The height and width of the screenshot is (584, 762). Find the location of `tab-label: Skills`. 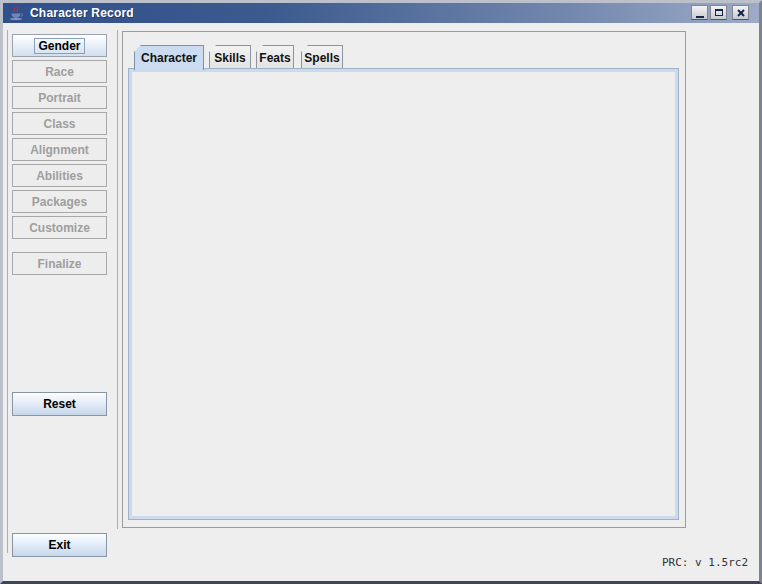

tab-label: Skills is located at coordinates (230, 58).